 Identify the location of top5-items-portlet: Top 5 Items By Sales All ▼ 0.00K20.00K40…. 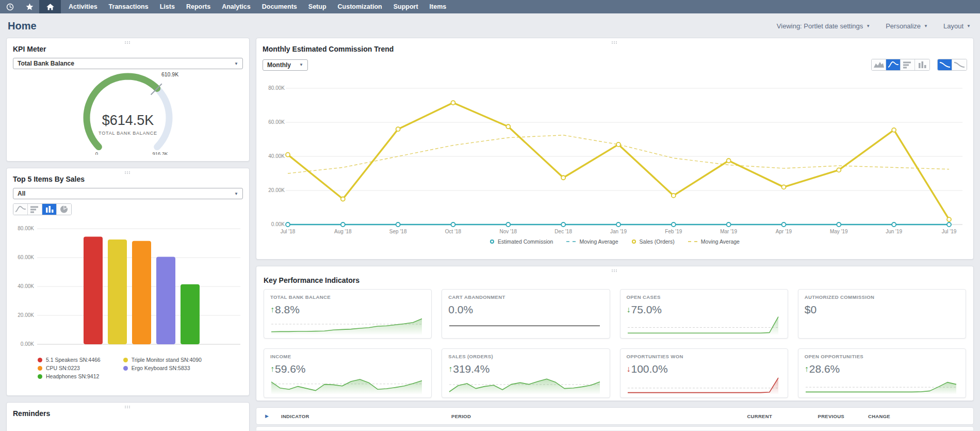
(128, 282).